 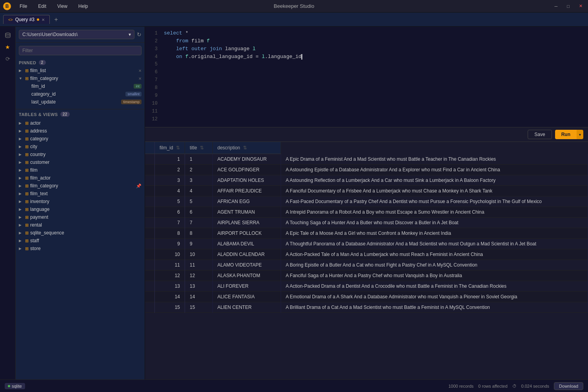 I want to click on refresh-icon: ↻, so click(x=139, y=34).